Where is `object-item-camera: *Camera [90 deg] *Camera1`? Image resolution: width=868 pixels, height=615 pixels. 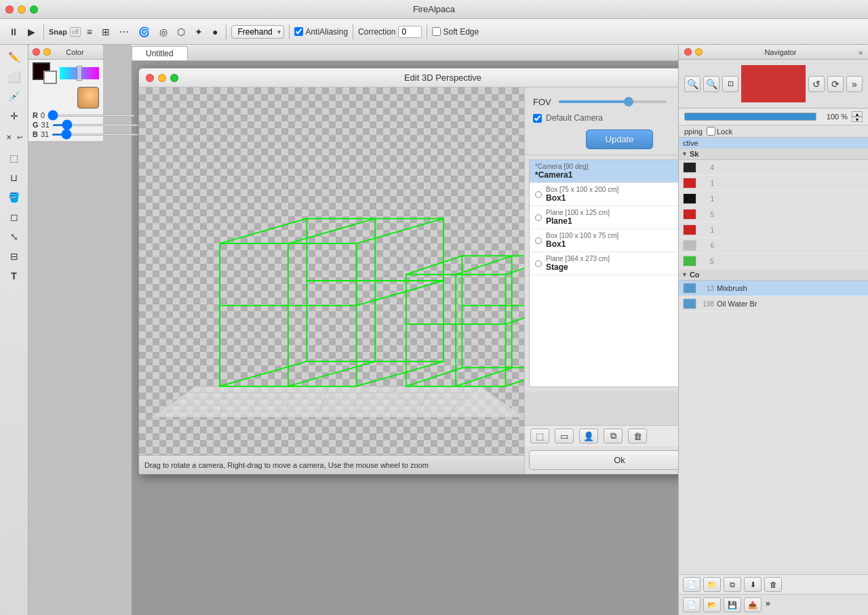 object-item-camera: *Camera [90 deg] *Camera1 is located at coordinates (604, 172).